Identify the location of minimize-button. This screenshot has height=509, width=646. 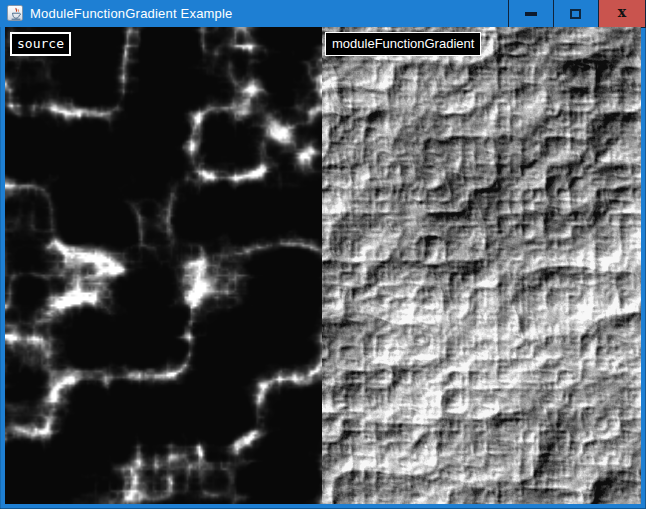
(531, 14).